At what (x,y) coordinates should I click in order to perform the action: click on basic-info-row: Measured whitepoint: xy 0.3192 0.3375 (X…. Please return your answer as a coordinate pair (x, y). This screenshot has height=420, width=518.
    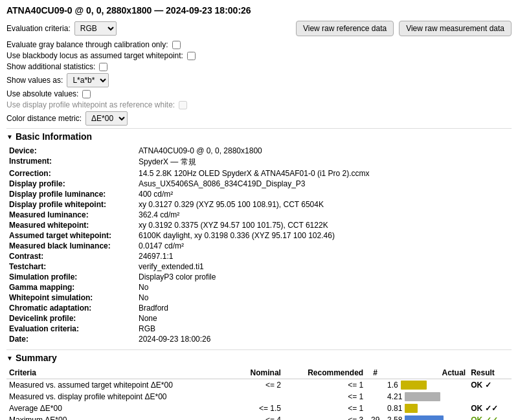
    Looking at the image, I should click on (259, 225).